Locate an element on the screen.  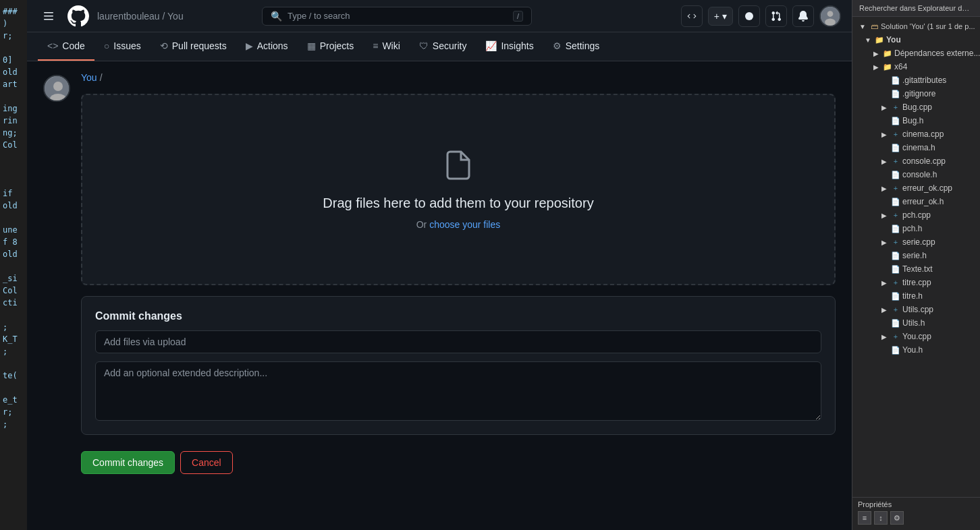
user-avatar is located at coordinates (830, 16).